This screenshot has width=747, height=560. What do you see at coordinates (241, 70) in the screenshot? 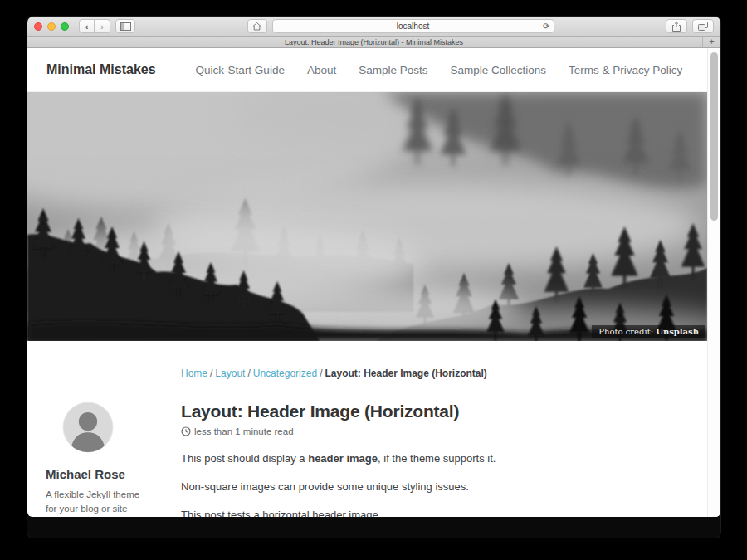
I see `nav-quick-start-guide: Quick-Start Guide` at bounding box center [241, 70].